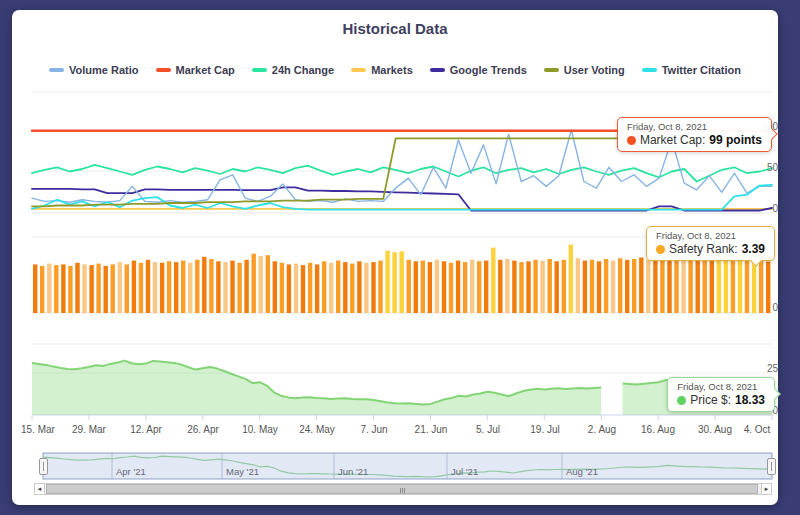 The width and height of the screenshot is (800, 515). What do you see at coordinates (758, 430) in the screenshot?
I see `x-axis-label: 4. Oct` at bounding box center [758, 430].